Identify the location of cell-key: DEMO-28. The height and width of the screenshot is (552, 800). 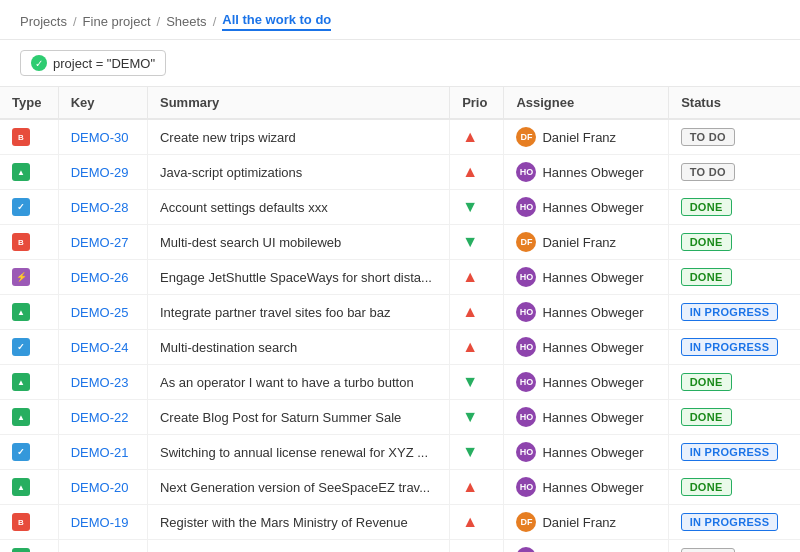
(102, 208).